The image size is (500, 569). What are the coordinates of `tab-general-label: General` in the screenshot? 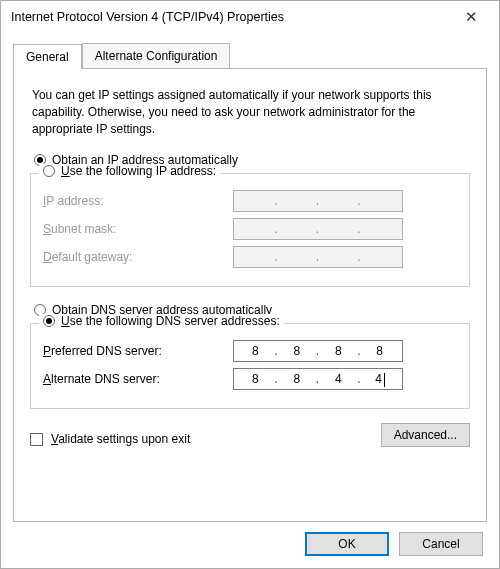 It's located at (48, 57).